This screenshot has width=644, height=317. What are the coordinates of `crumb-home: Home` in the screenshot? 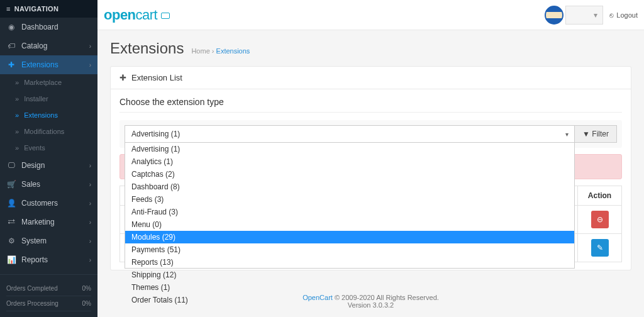 It's located at (200, 51).